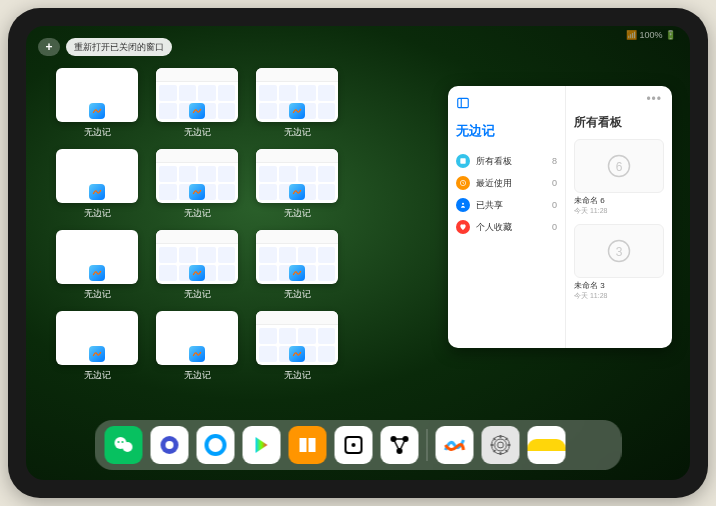 Image resolution: width=716 pixels, height=506 pixels. I want to click on nav-label: 个人收藏, so click(494, 228).